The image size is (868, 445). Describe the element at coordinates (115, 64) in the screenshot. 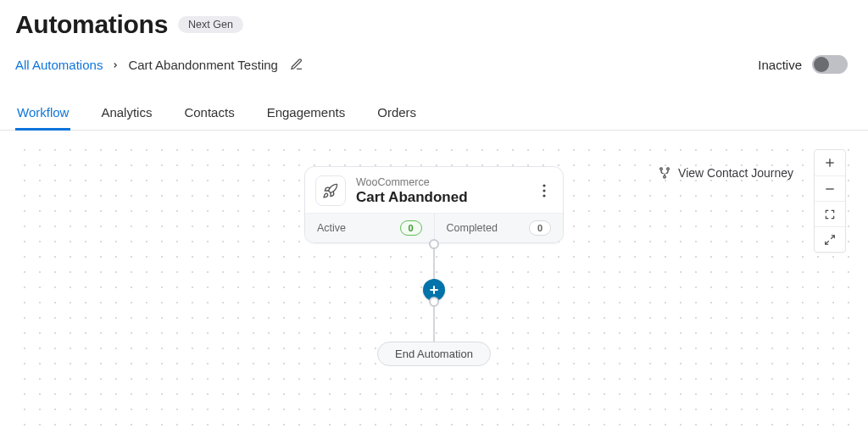

I see `chevron-right-icon` at that location.